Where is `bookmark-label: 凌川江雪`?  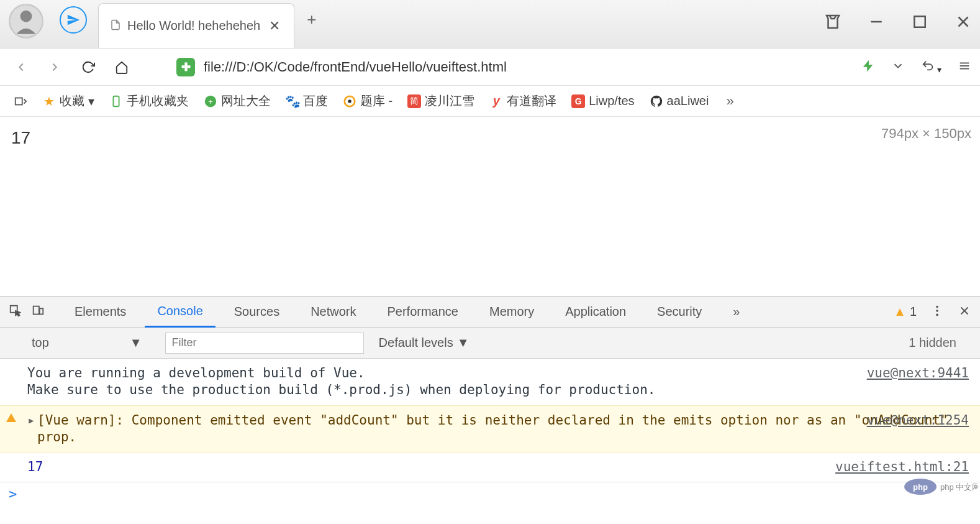 bookmark-label: 凌川江雪 is located at coordinates (450, 101).